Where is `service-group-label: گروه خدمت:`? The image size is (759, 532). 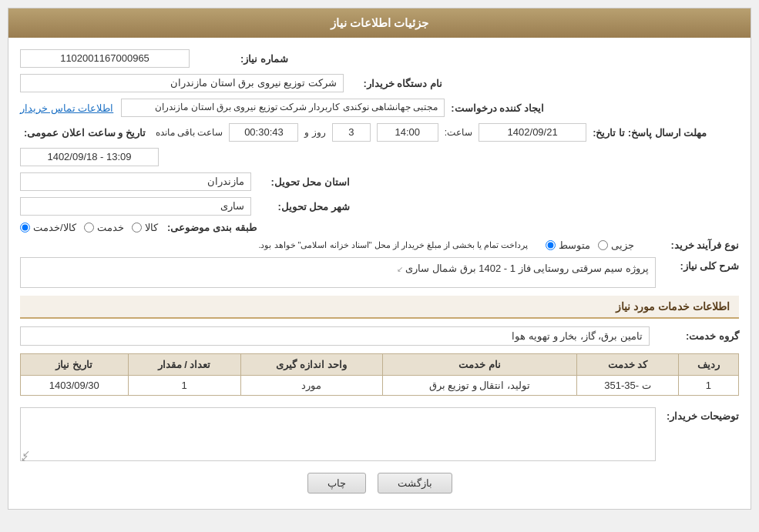
service-group-label: گروه خدمت: is located at coordinates (700, 336).